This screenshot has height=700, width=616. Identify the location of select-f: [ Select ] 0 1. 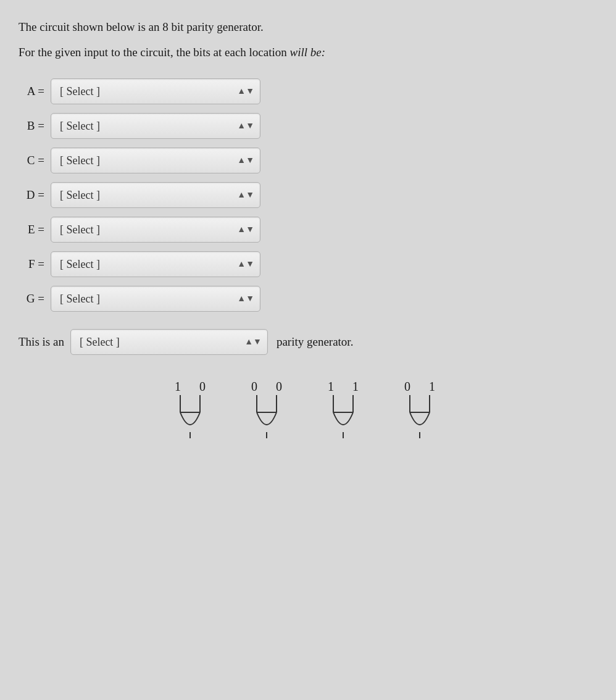
(156, 264).